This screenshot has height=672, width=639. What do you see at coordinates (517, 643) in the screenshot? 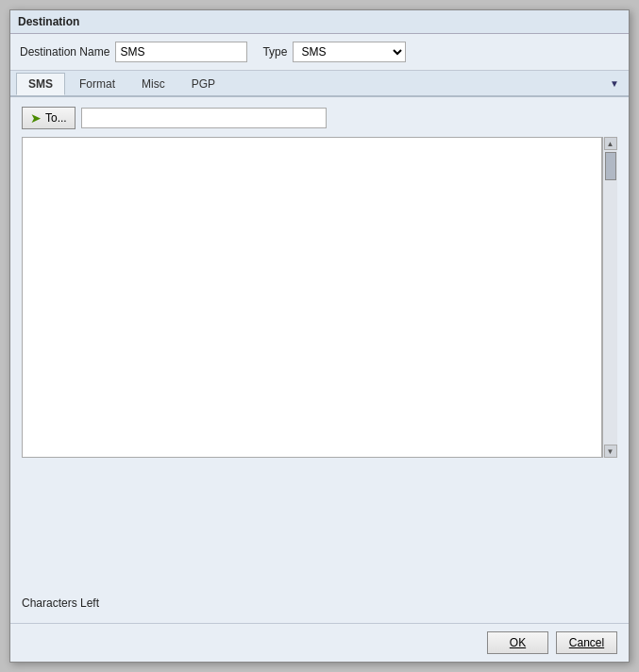
I see `ok-label: OK` at bounding box center [517, 643].